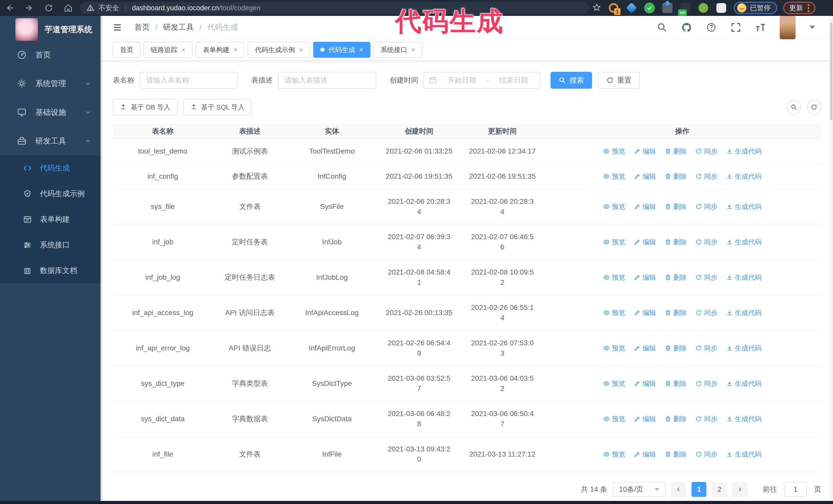 The image size is (833, 504). What do you see at coordinates (662, 27) in the screenshot?
I see `search-icon` at bounding box center [662, 27].